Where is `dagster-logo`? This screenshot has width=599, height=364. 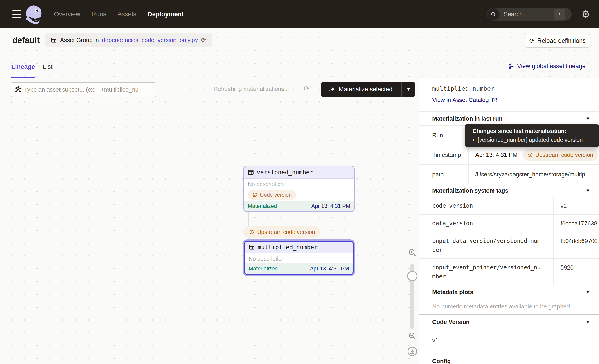
dagster-logo is located at coordinates (34, 14).